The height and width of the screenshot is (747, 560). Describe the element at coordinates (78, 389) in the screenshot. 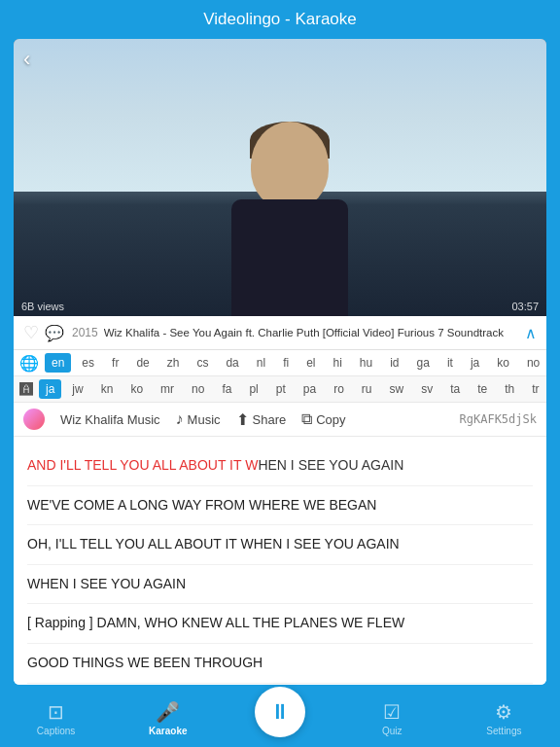

I see `sub-lang-jw: jw` at that location.